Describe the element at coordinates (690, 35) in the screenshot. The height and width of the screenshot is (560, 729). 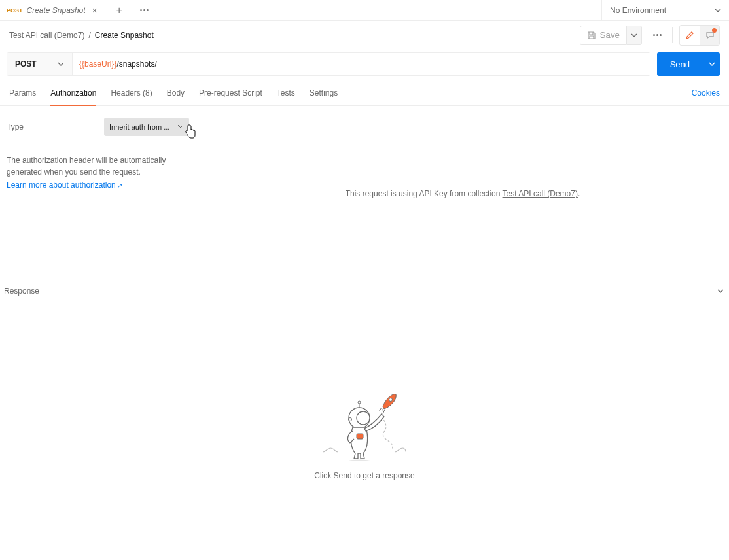
I see `pencil-icon` at that location.